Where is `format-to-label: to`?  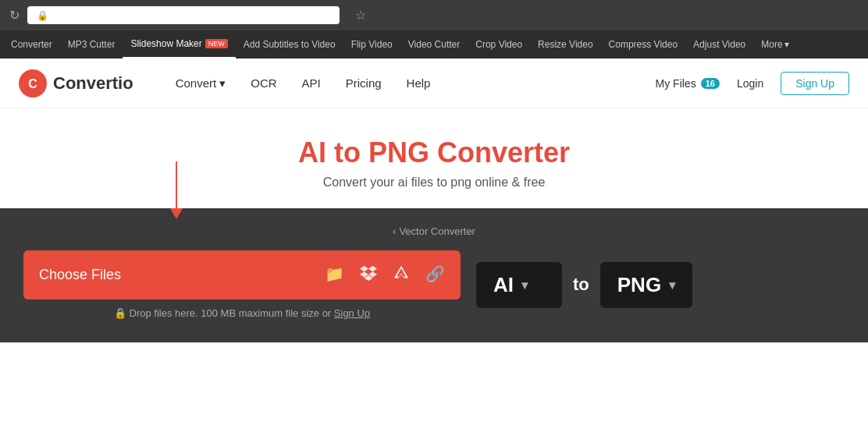 format-to-label: to is located at coordinates (581, 285).